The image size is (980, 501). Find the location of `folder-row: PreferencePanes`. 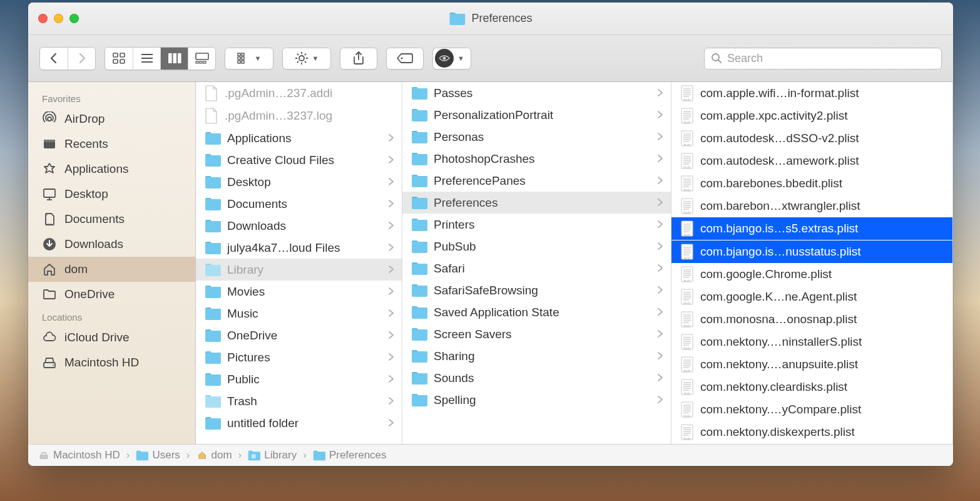

folder-row: PreferencePanes is located at coordinates (537, 180).